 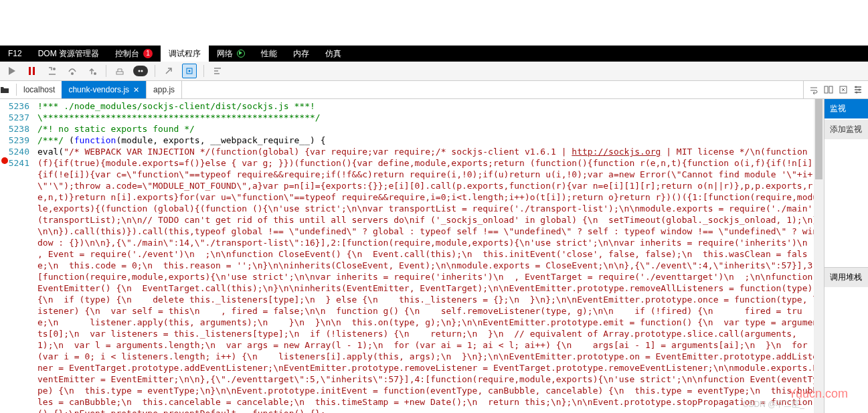 What do you see at coordinates (616, 151) in the screenshot?
I see `sockjs-url-link: http://sockjs.org` at bounding box center [616, 151].